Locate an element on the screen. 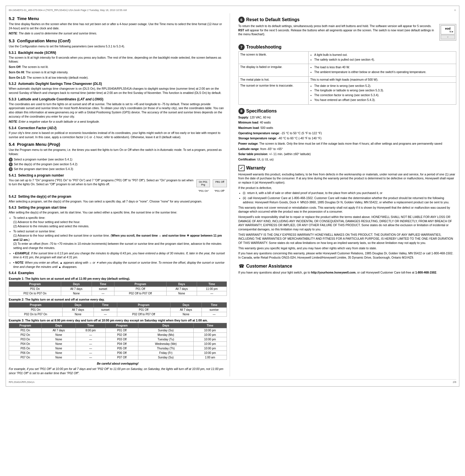 Image resolution: width=465 pixels, height=476 pixels. device-image-541: On P01Prg PB1 Off "P01 On""P01 Off" is located at coordinates (212, 185).